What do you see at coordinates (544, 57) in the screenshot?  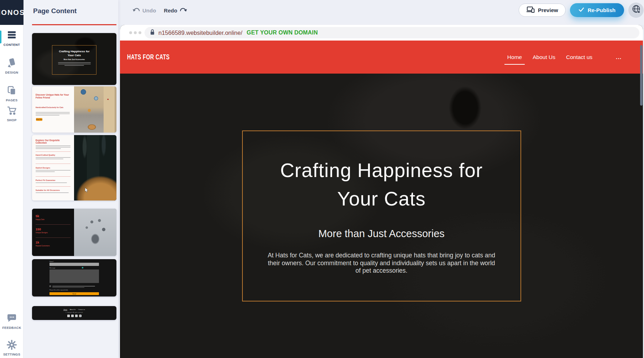 I see `nav-about-us: About Us` at bounding box center [544, 57].